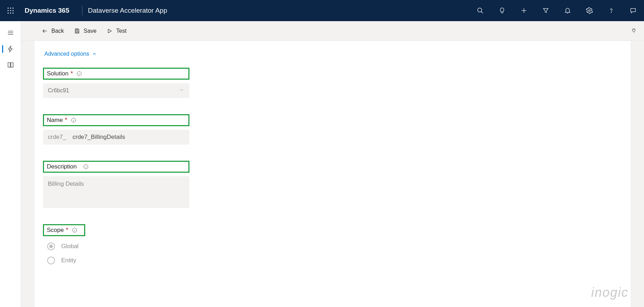  What do you see at coordinates (58, 74) in the screenshot?
I see `solution-label: Solution` at bounding box center [58, 74].